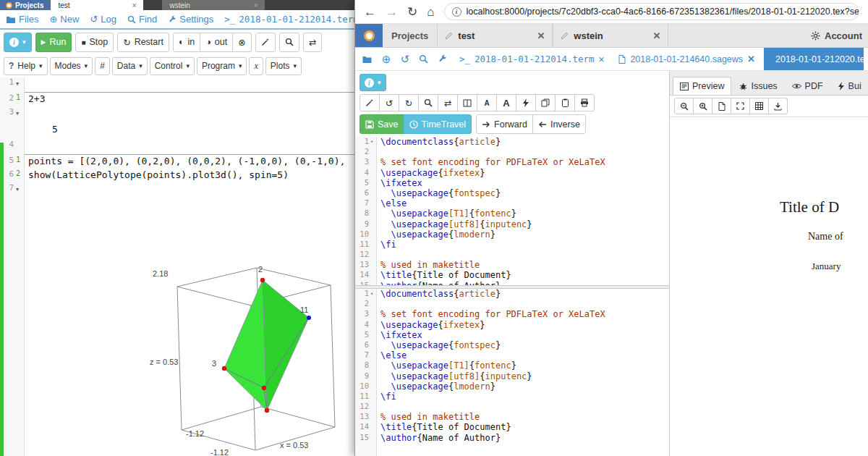  Describe the element at coordinates (103, 67) in the screenshot. I see `markdown-menu: #` at that location.